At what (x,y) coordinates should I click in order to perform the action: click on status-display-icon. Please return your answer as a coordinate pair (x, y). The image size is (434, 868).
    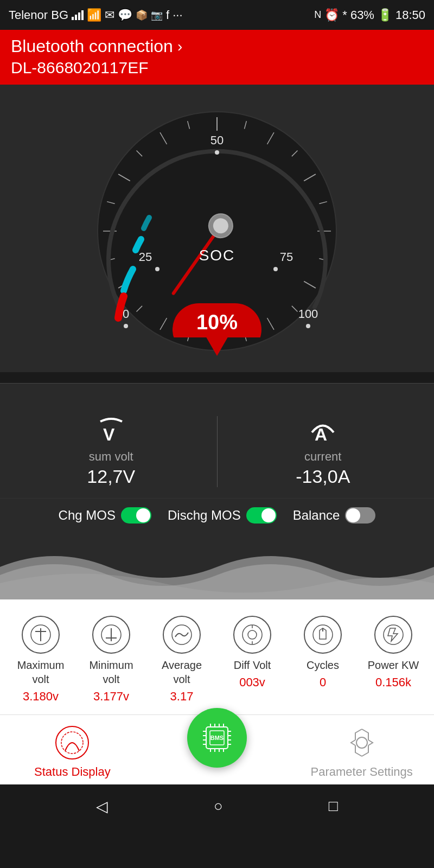
    Looking at the image, I should click on (72, 743).